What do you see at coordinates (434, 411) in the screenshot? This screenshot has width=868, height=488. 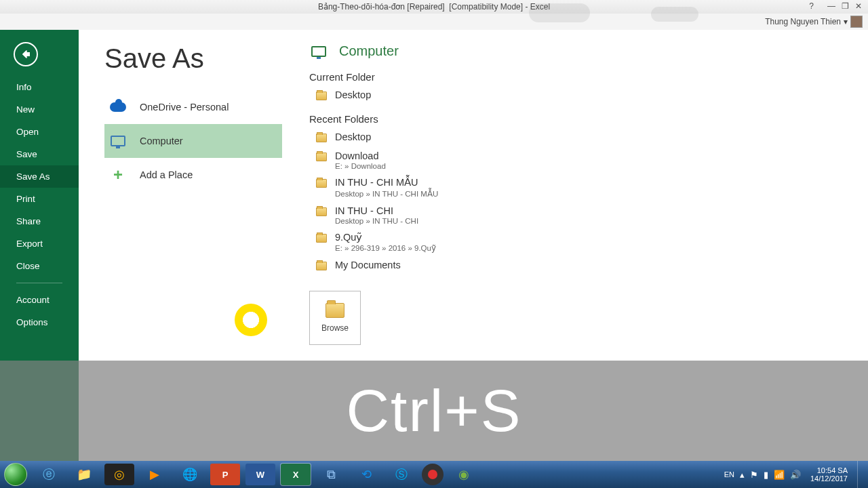 I see `shortcut-text: Ctrl+S` at bounding box center [434, 411].